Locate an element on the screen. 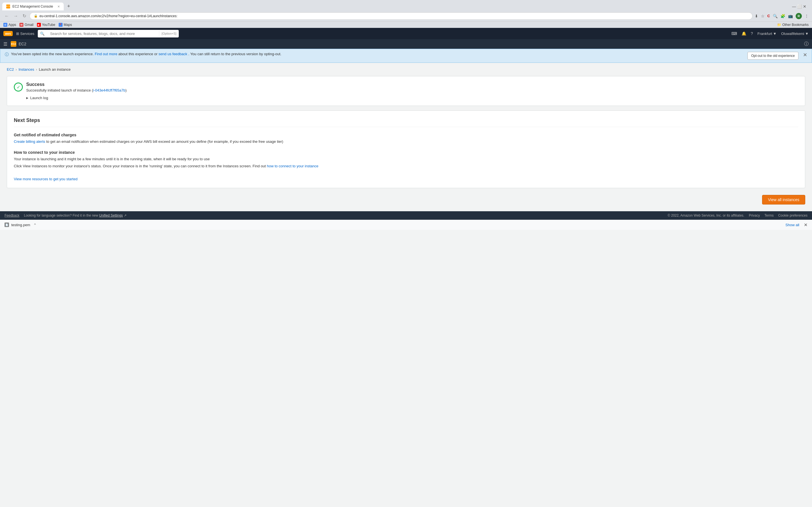 This screenshot has width=812, height=507. download-bar: 📄 testing.pem ^ Show all ✕ is located at coordinates (406, 225).